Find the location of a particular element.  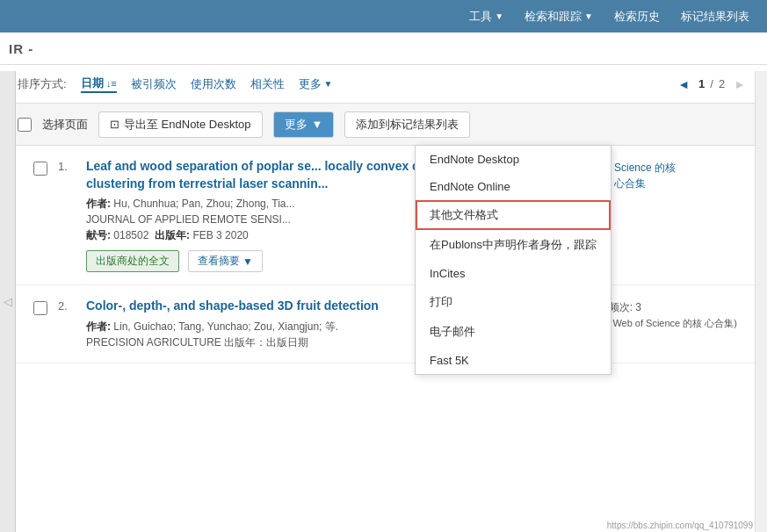

left-edge-panel: ◁ is located at coordinates (8, 302).